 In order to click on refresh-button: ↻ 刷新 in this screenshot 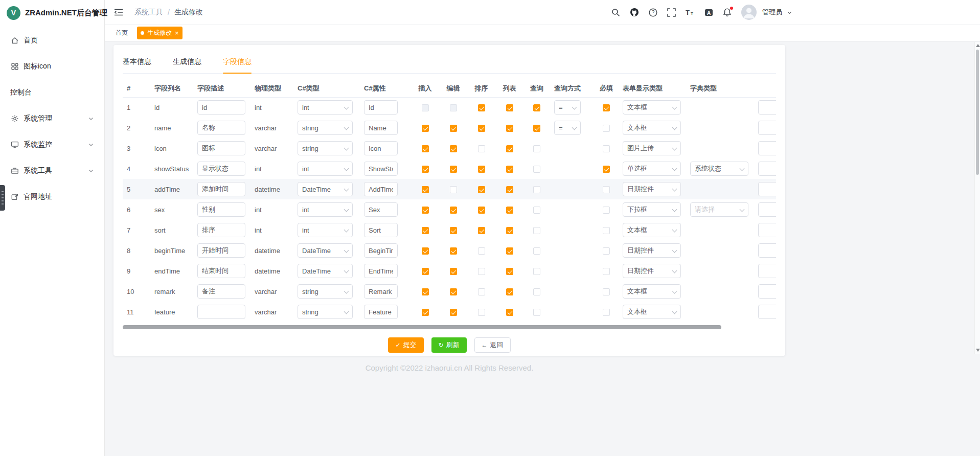, I will do `click(449, 345)`.